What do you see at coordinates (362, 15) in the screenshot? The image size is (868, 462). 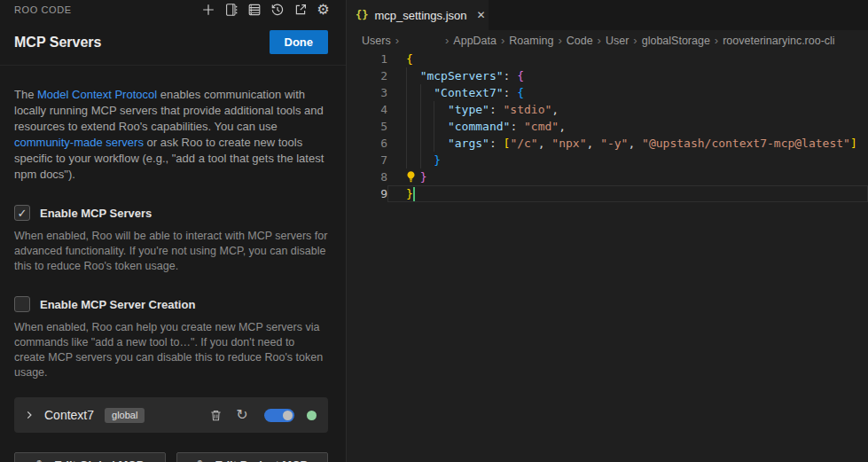 I see `json-file-icon: {}` at bounding box center [362, 15].